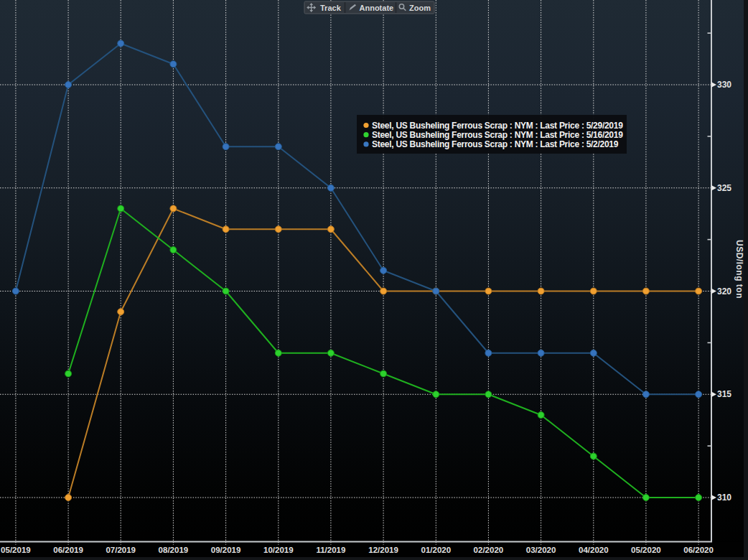  Describe the element at coordinates (68, 550) in the screenshot. I see `svg-text: 06/2019` at that location.